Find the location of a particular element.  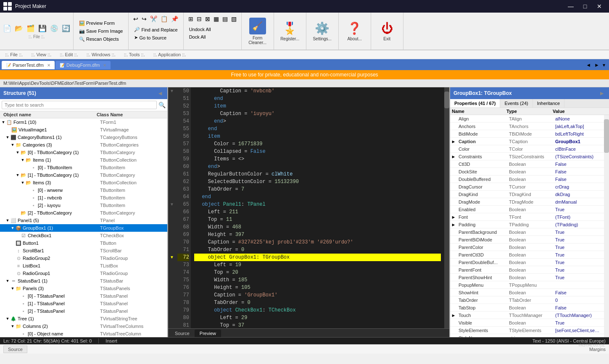

list-item: ▼ 📁 Panels (3) TStatusPanels is located at coordinates (84, 288).